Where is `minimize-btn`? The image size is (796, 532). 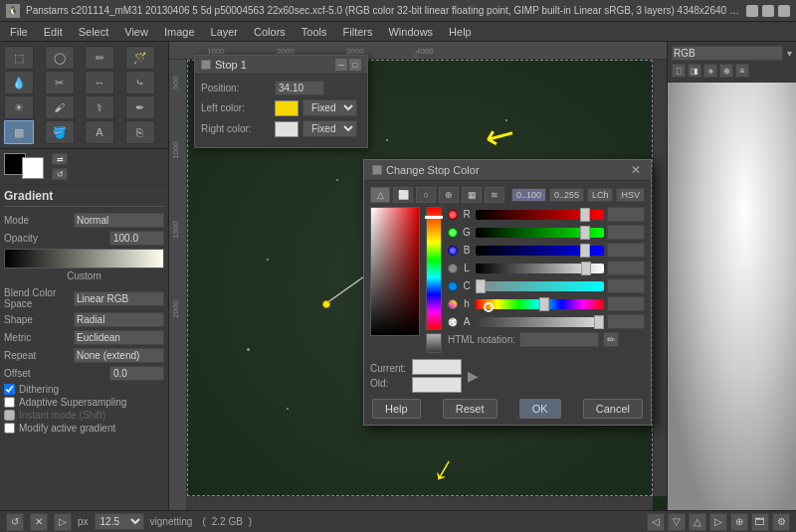 minimize-btn is located at coordinates (752, 11).